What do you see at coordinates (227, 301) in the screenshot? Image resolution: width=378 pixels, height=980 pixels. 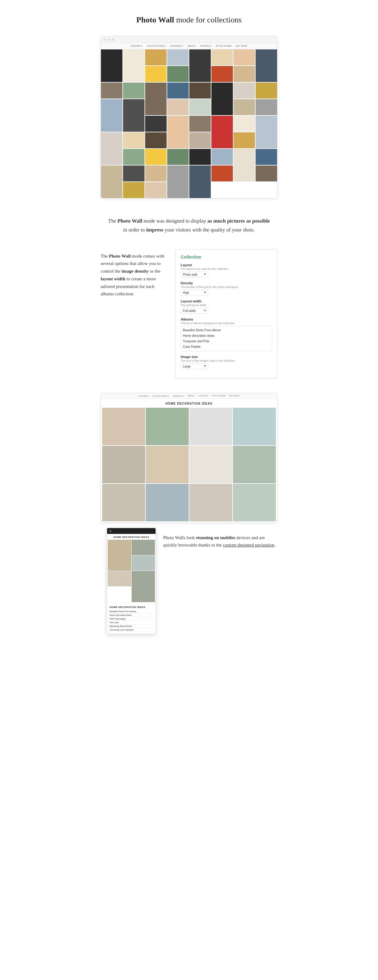 I see `width-label: Layout width` at bounding box center [227, 301].